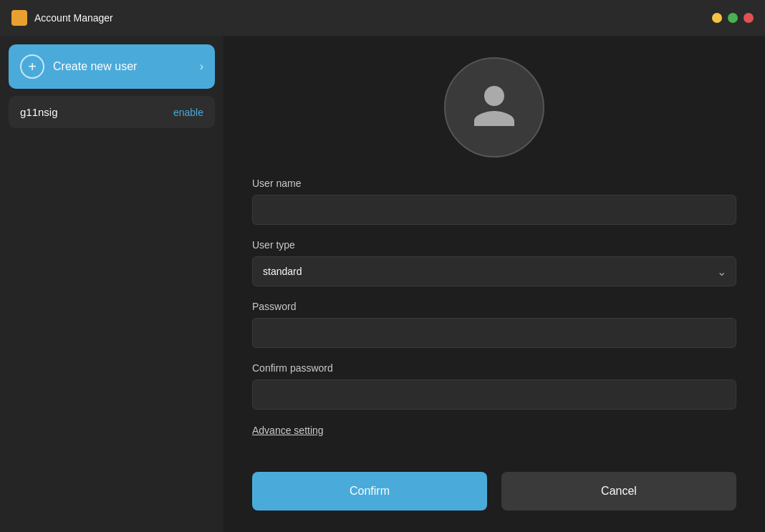 The height and width of the screenshot is (532, 765). Describe the element at coordinates (494, 333) in the screenshot. I see `password-input` at that location.